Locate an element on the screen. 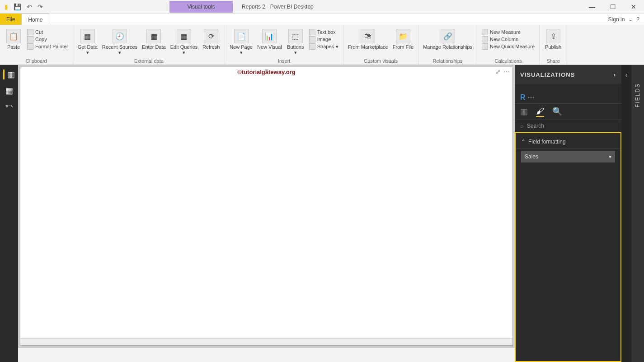 This screenshot has width=644, height=362. paste-button: 📋Paste is located at coordinates (14, 38).